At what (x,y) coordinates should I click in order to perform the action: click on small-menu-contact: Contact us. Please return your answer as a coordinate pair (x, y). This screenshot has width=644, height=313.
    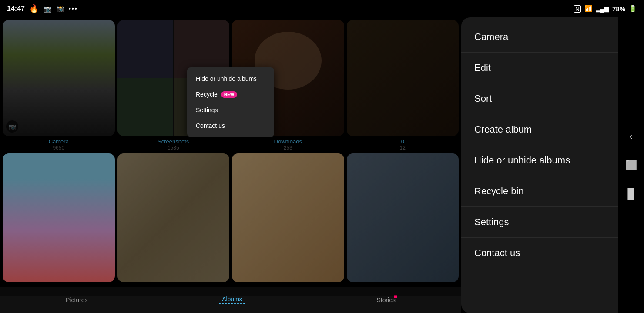
    Looking at the image, I should click on (231, 126).